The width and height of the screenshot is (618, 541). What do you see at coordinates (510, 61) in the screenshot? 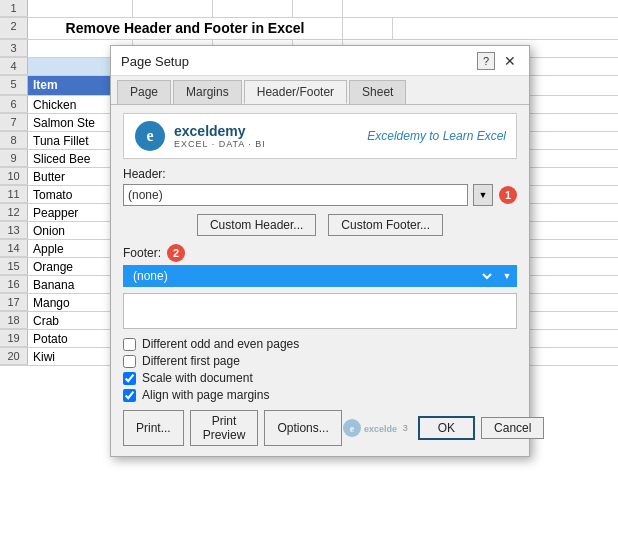
I see `close-button: ✕` at bounding box center [510, 61].